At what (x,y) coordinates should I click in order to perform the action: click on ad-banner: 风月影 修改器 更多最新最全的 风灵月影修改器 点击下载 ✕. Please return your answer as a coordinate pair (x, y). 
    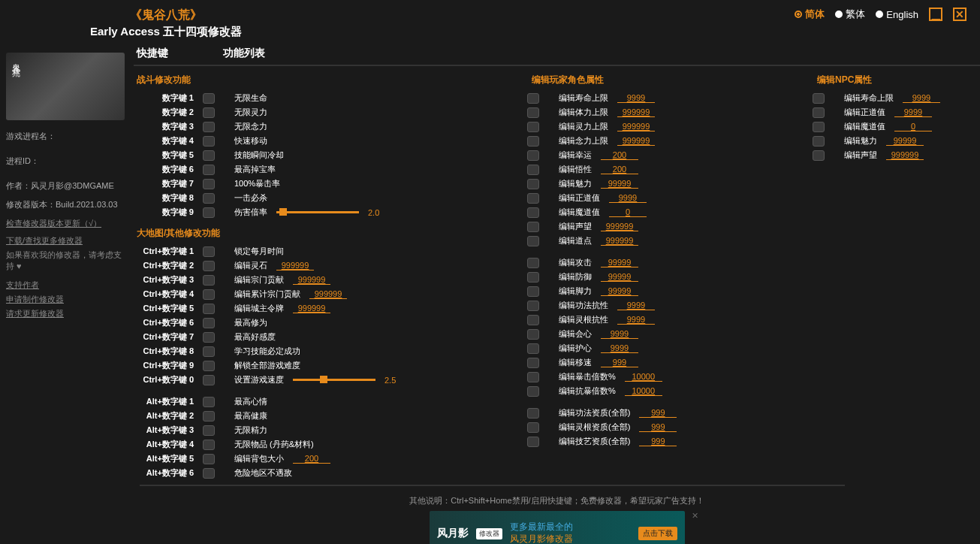
    Looking at the image, I should click on (557, 527).